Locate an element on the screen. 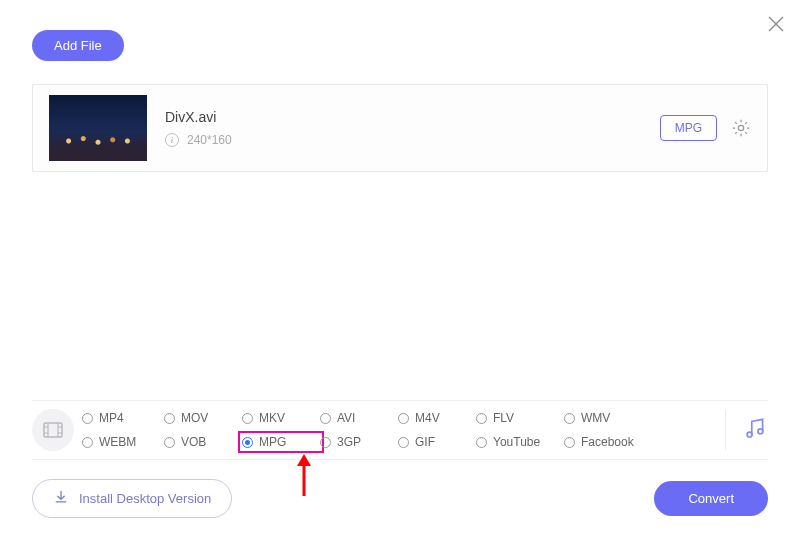 Image resolution: width=800 pixels, height=542 pixels. close-icon is located at coordinates (776, 24).